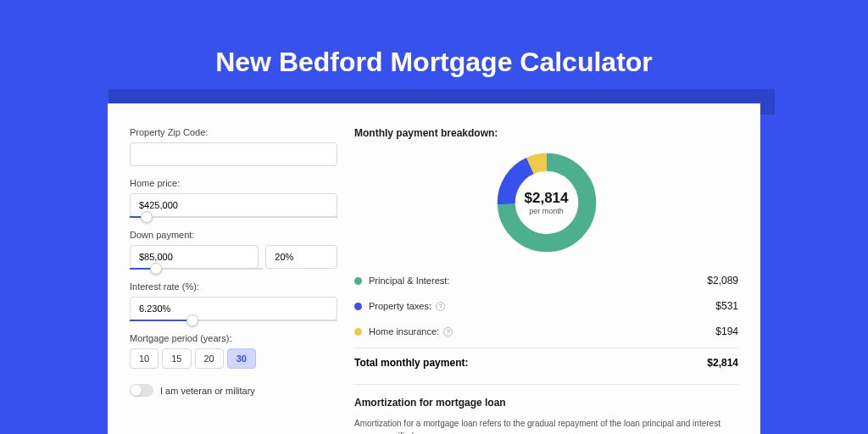  Describe the element at coordinates (546, 211) in the screenshot. I see `donut-center-sub: per month` at that location.